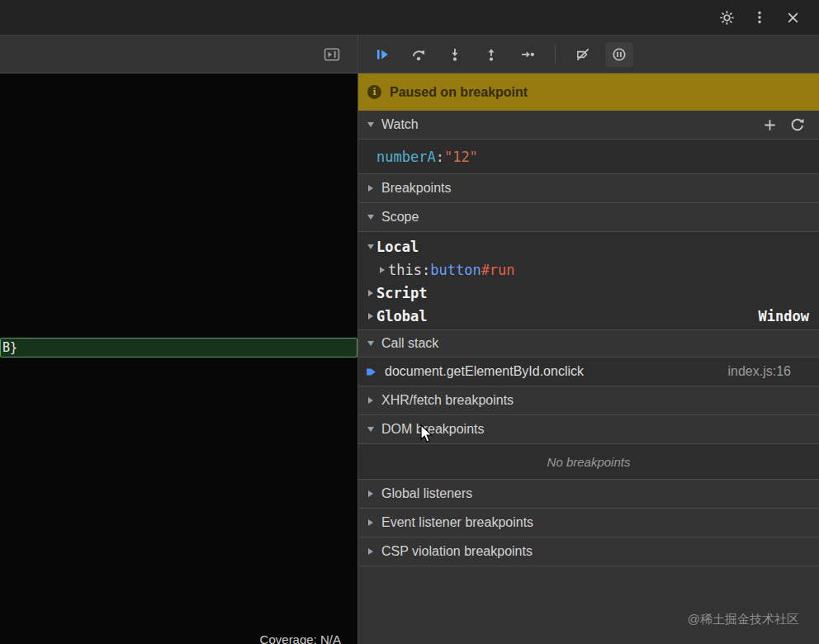  What do you see at coordinates (589, 247) in the screenshot?
I see `scope-local-row: Local` at bounding box center [589, 247].